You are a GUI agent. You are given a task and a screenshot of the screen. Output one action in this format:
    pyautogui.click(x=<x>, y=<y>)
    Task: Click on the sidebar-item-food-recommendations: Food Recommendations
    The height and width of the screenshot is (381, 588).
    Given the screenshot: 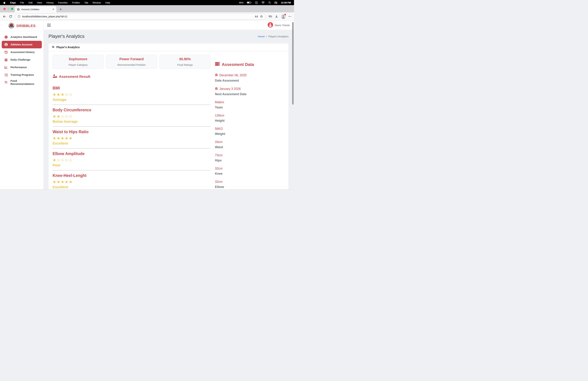 What is the action you would take?
    pyautogui.click(x=22, y=83)
    